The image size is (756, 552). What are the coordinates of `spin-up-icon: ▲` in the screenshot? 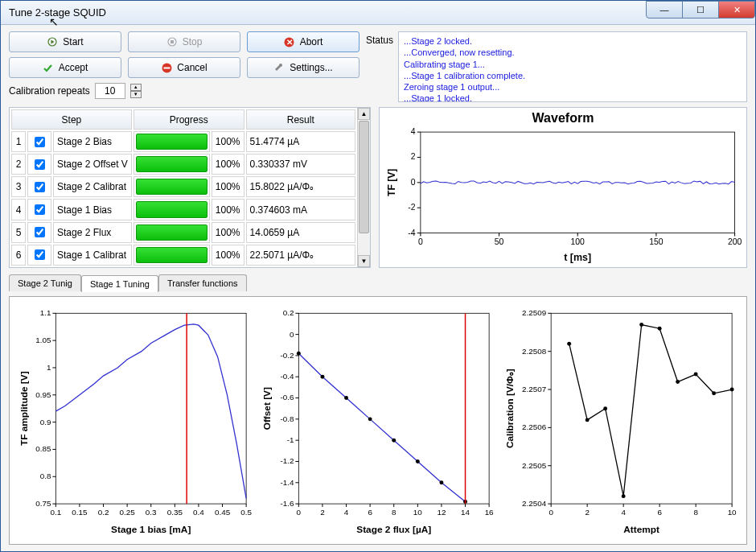 It's located at (136, 87).